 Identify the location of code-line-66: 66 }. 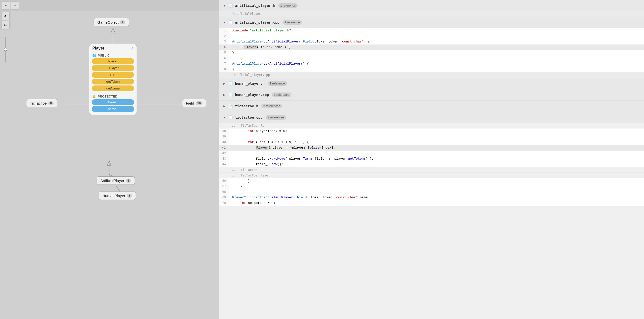
(432, 181).